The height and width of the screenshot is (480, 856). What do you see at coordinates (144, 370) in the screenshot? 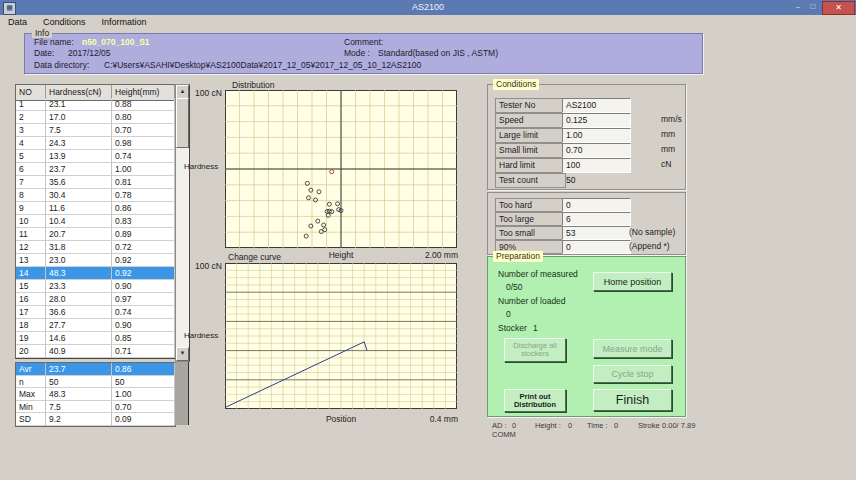
I see `summary-cell: 0.86` at bounding box center [144, 370].